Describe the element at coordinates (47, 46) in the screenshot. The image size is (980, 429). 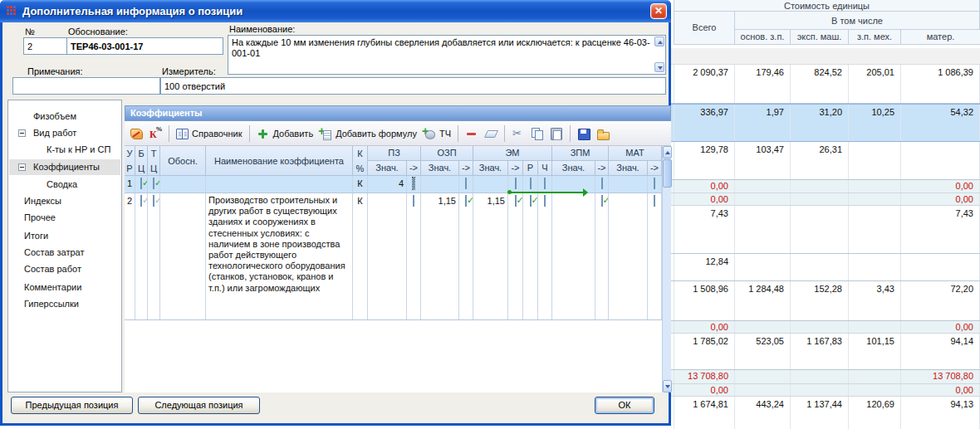
I see `num-input` at that location.